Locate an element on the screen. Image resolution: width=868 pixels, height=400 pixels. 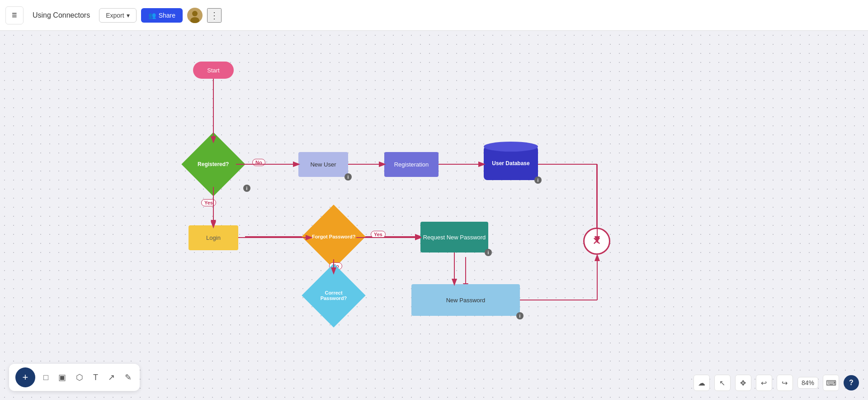
request-new-password-info-icon: i is located at coordinates (488, 252).